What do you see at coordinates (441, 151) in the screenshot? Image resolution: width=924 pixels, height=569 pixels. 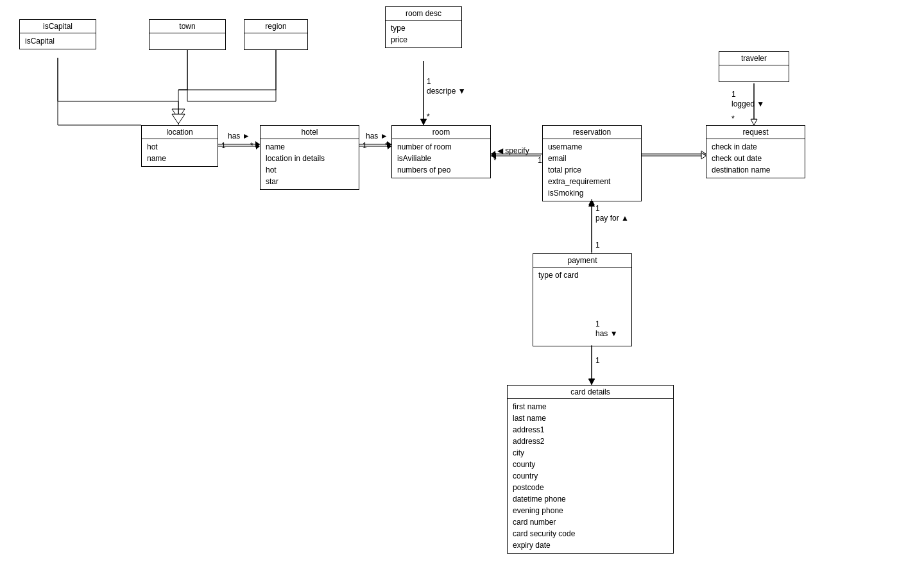 I see `entity-room: room number of room isAviliable numbers …` at bounding box center [441, 151].